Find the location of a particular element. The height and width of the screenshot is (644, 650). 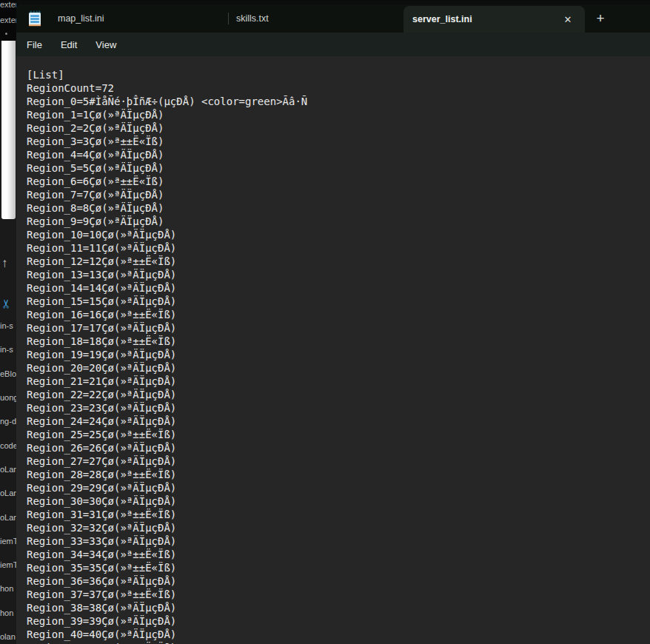

content-line: Region_39=39Çø(»ªÄÏµçÐÅ) is located at coordinates (338, 621).